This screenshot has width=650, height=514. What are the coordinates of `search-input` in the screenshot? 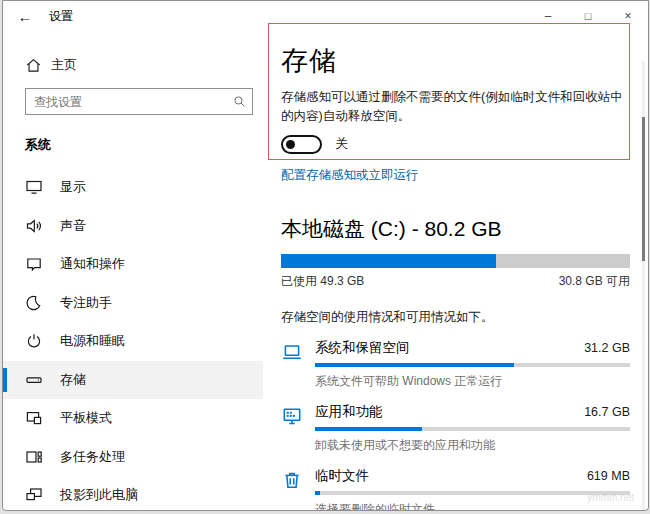 It's located at (126, 102).